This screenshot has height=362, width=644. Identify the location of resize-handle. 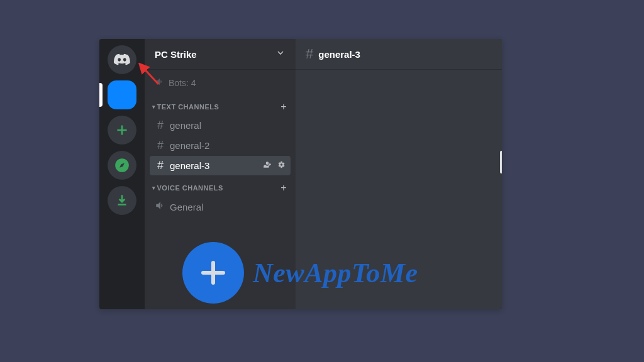
(501, 162).